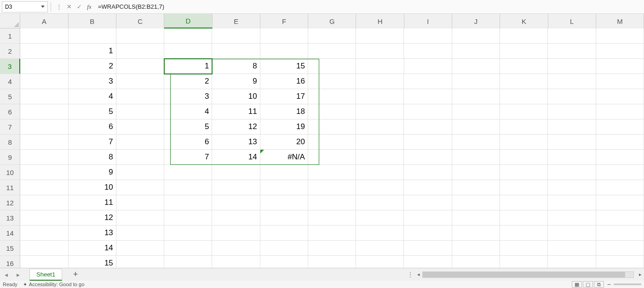  Describe the element at coordinates (572, 112) in the screenshot. I see `cell-L6` at that location.